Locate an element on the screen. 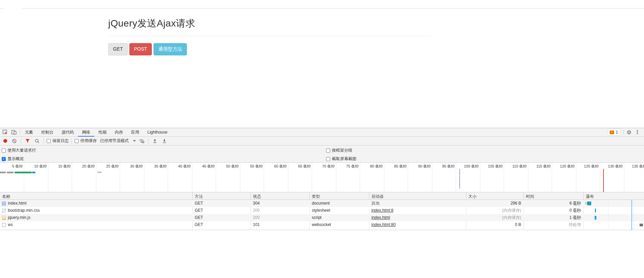  initiator-cell: index.html:80 is located at coordinates (418, 225).